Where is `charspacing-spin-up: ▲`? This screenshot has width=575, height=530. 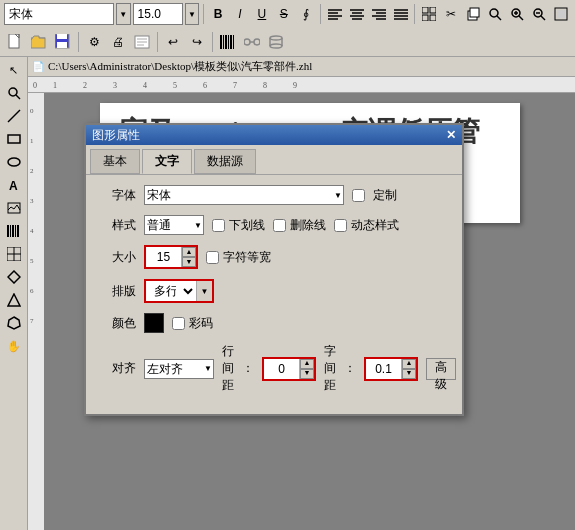
charspacing-spin-up: ▲ is located at coordinates (409, 364).